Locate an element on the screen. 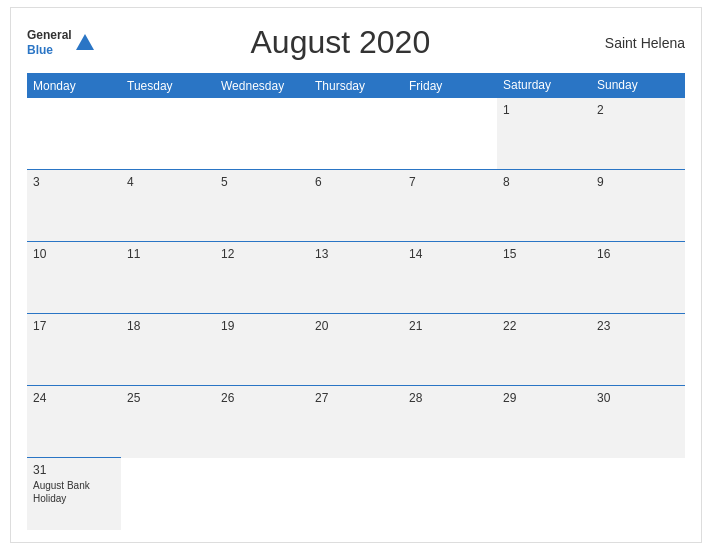 The width and height of the screenshot is (712, 550). logo: General Blue is located at coordinates (62, 42).